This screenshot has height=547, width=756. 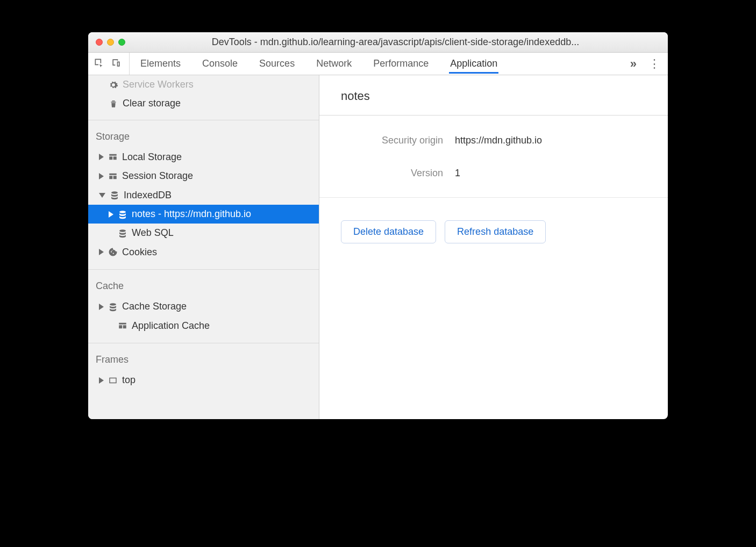 I want to click on sidebar-item-service-workers: Service Workers, so click(x=203, y=86).